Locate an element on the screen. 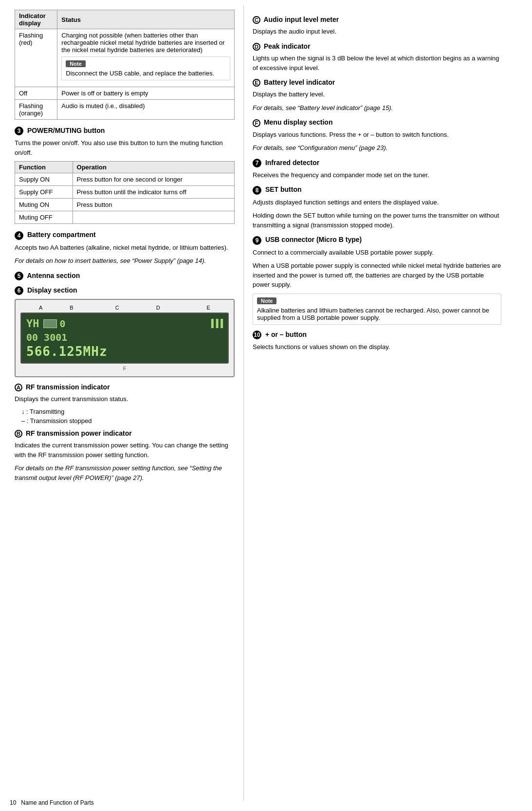  table-row: Muting ON Press button is located at coordinates (125, 205).